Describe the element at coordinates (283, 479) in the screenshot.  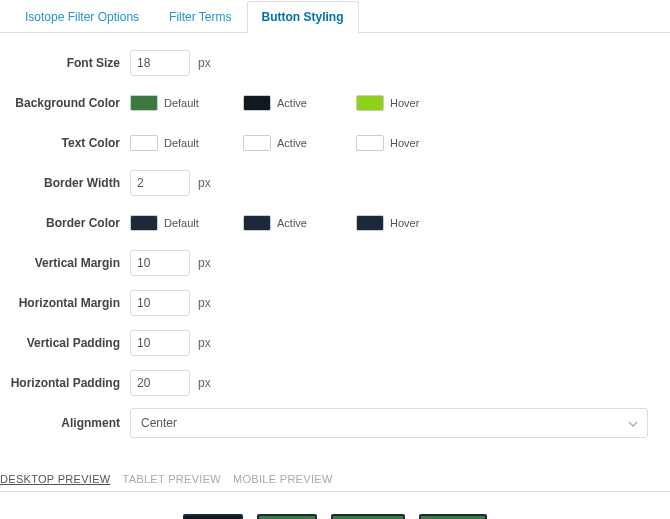
I see `preview-tab-mobile: MOBILE PREVIEW` at that location.